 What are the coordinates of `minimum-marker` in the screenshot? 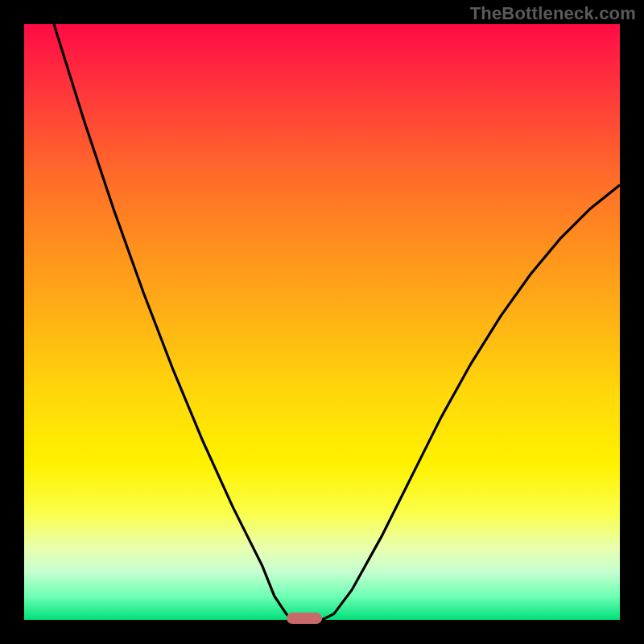 It's located at (304, 618).